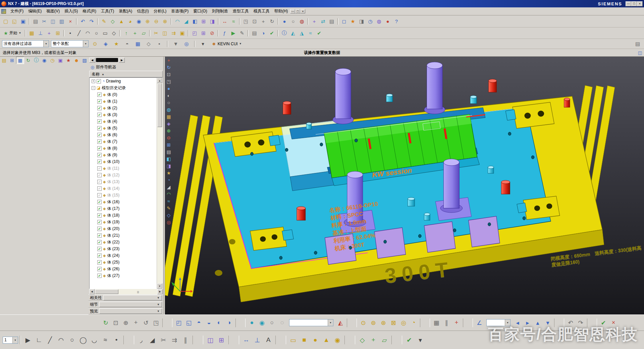 This screenshot has height=349, width=644. What do you see at coordinates (123, 95) in the screenshot?
I see `tree-row-body: ✔ ◆ 体 (0)` at bounding box center [123, 95].